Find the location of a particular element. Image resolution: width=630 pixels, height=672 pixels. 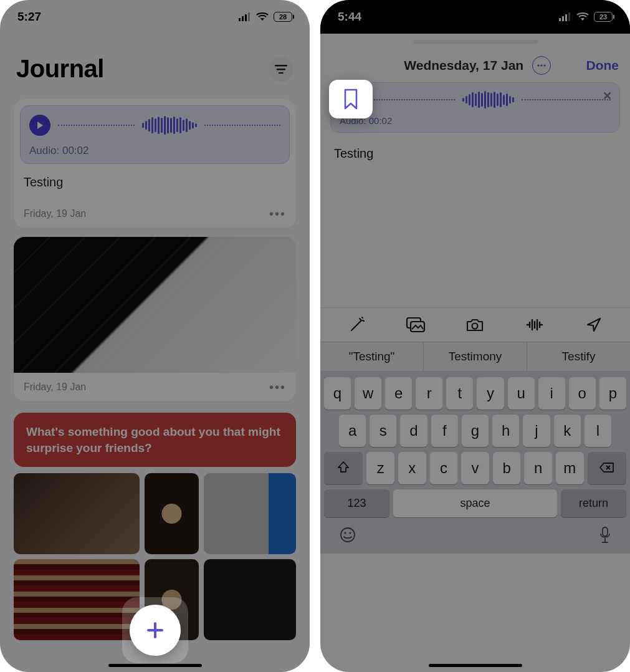

suggestion: Testify is located at coordinates (578, 357).